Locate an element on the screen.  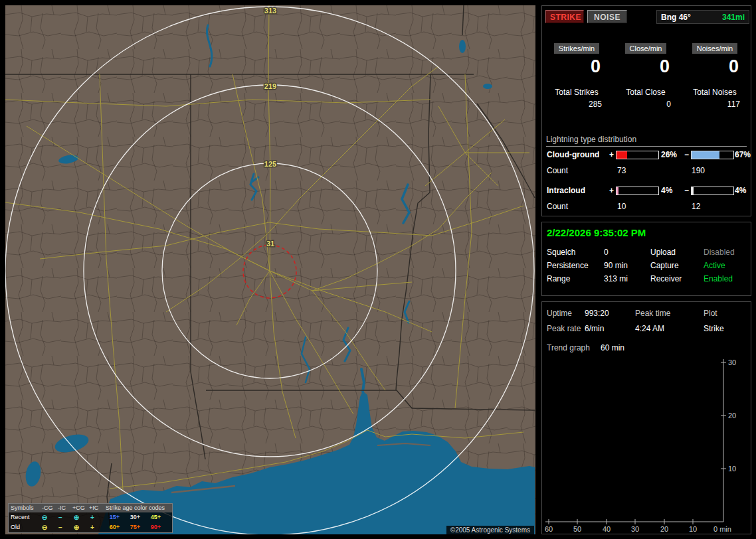
cg-negative-pct: 67% is located at coordinates (743, 155).